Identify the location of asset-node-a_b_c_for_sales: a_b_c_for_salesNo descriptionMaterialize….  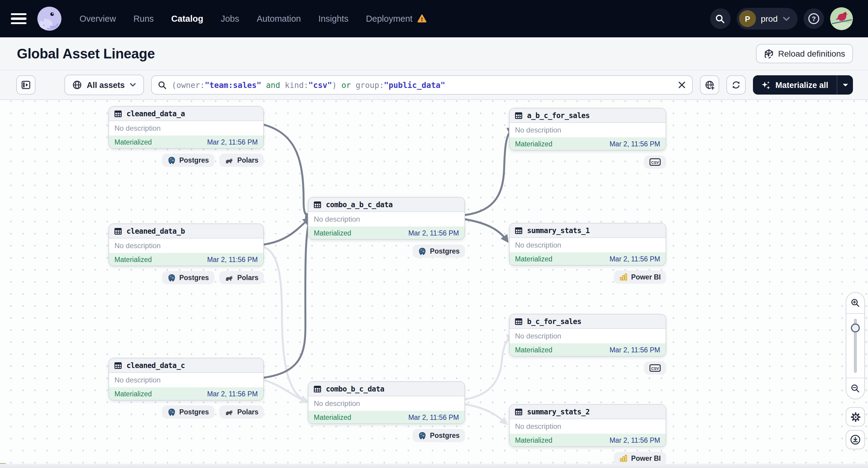
(588, 129).